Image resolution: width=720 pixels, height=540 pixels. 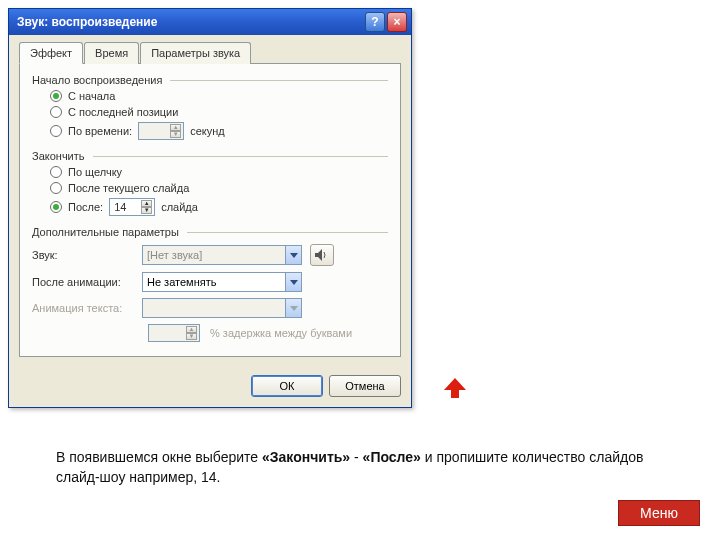 What do you see at coordinates (56, 112) in the screenshot?
I see `radio-from-last` at bounding box center [56, 112].